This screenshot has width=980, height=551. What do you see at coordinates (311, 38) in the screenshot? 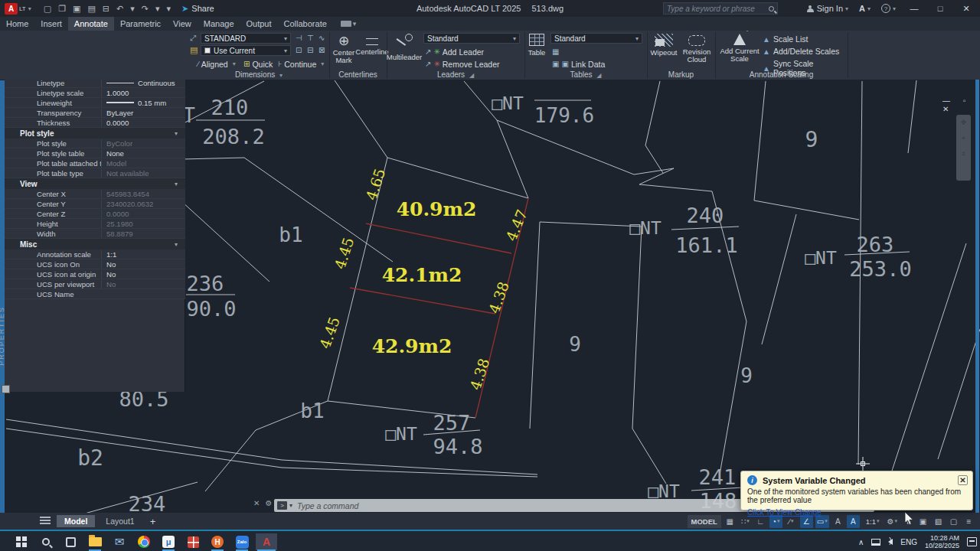
I see `dim-tool-icon: ⊤` at bounding box center [311, 38].